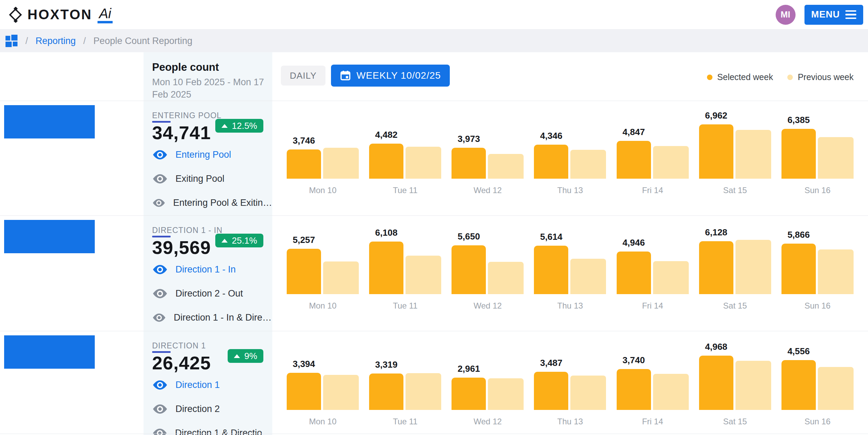 The width and height of the screenshot is (868, 435). What do you see at coordinates (223, 317) in the screenshot?
I see `option-label: Direction 1 - In & Directio...` at bounding box center [223, 317].